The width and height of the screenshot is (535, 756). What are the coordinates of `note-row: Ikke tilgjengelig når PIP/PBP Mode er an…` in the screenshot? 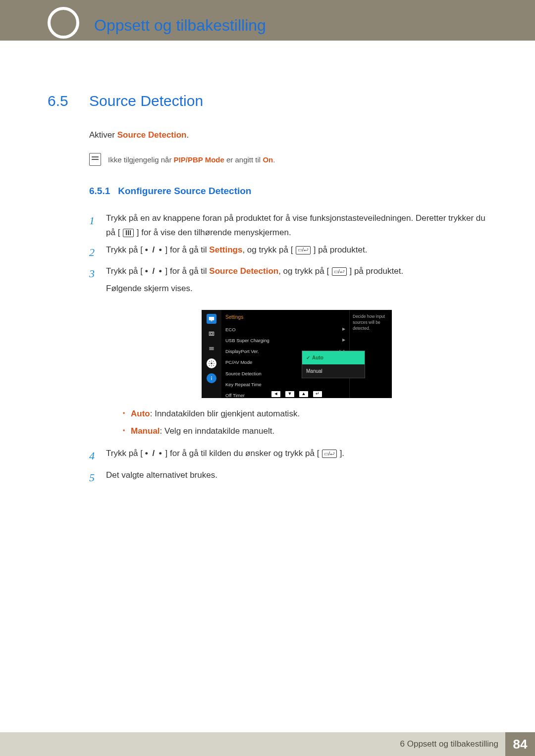 It's located at (288, 159).